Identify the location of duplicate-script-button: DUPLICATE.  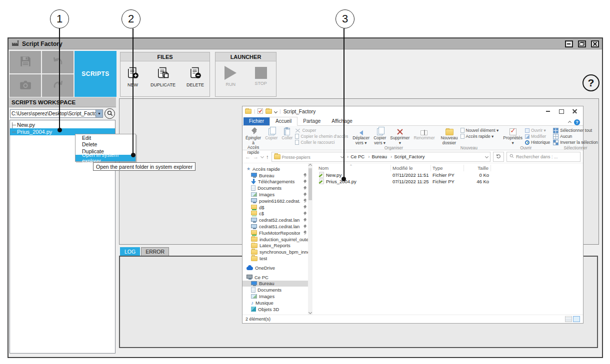
(163, 77).